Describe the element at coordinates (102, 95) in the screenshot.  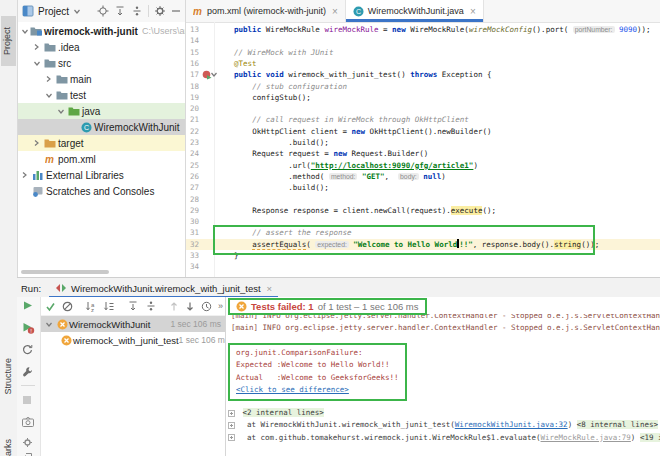
I see `tree-item-test: test` at that location.